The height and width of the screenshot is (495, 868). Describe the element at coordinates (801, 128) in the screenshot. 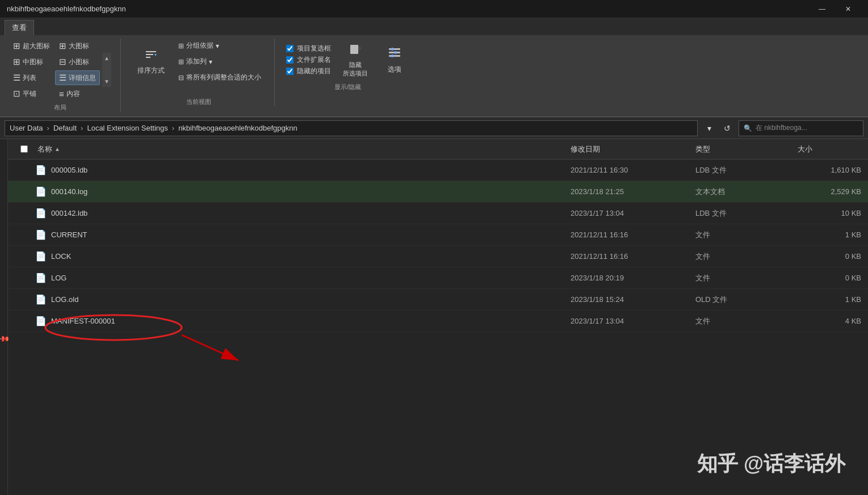

I see `search-box: 🔍 在 nkbihfbeoga...` at that location.